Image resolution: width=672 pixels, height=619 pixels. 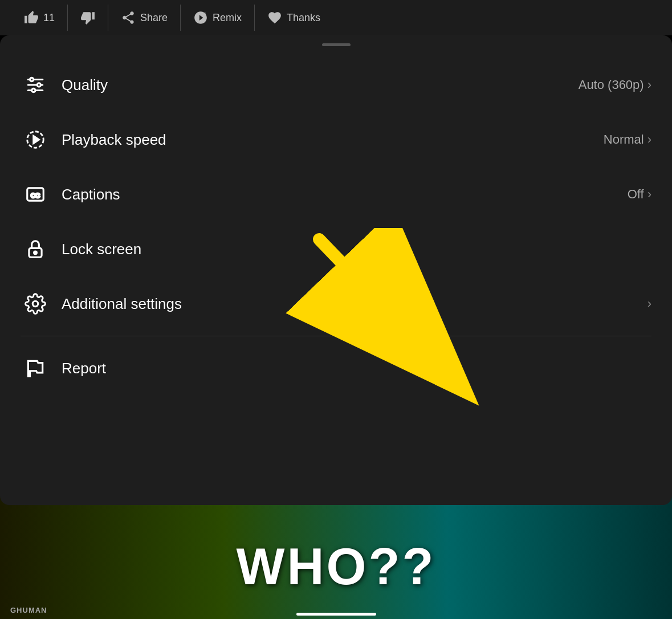 I want to click on playback-speed-chevron: ›, so click(x=650, y=140).